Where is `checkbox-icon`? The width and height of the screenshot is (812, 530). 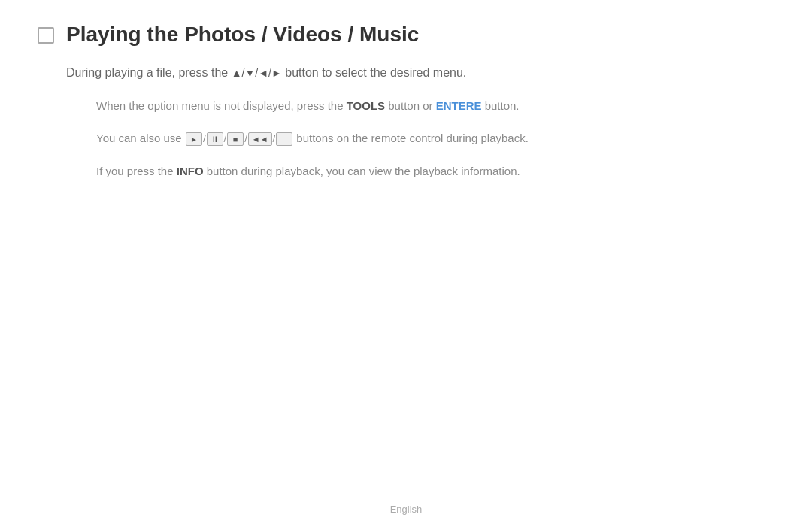 checkbox-icon is located at coordinates (46, 35).